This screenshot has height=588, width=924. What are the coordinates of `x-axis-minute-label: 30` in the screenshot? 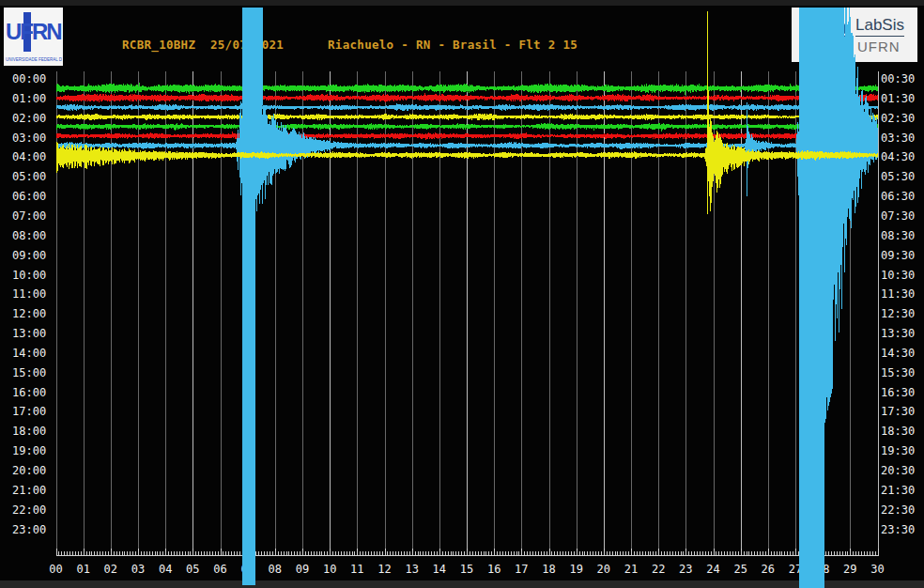 It's located at (877, 569).